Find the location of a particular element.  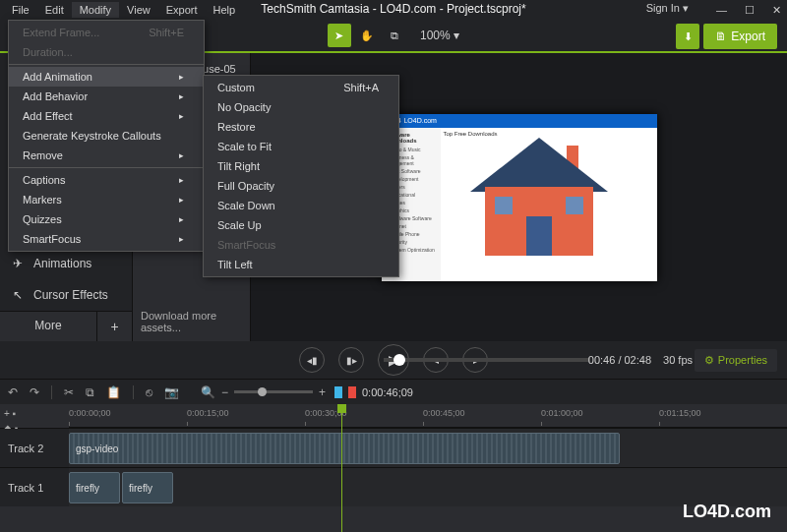

zoom-slider is located at coordinates (273, 391).